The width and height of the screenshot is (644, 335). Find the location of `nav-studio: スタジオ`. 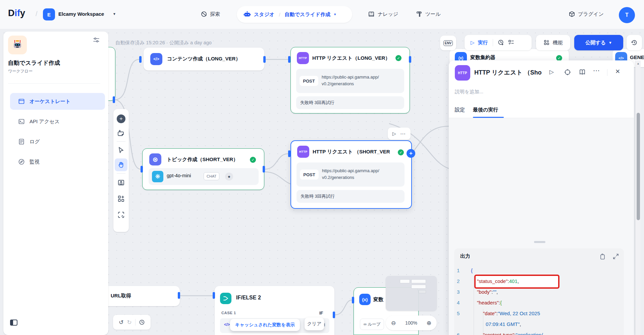

nav-studio: スタジオ is located at coordinates (264, 15).